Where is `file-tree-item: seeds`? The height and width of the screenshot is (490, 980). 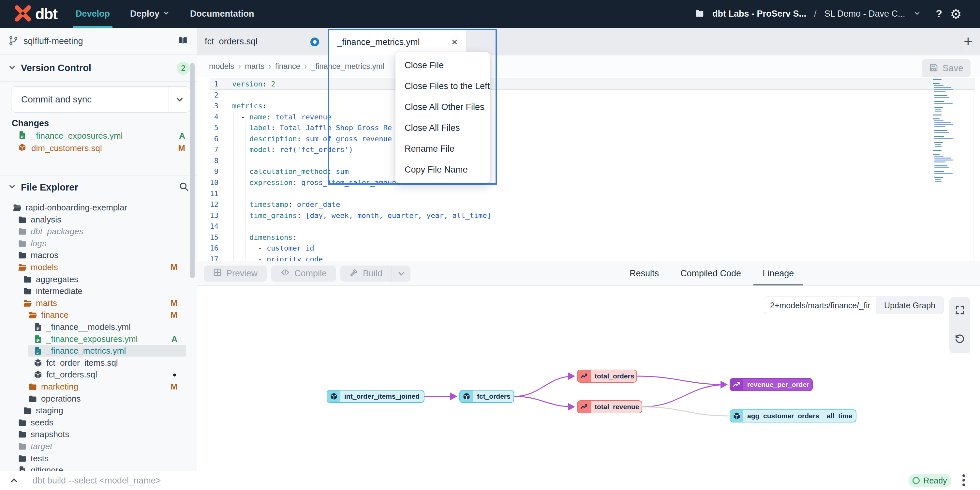 file-tree-item: seeds is located at coordinates (99, 423).